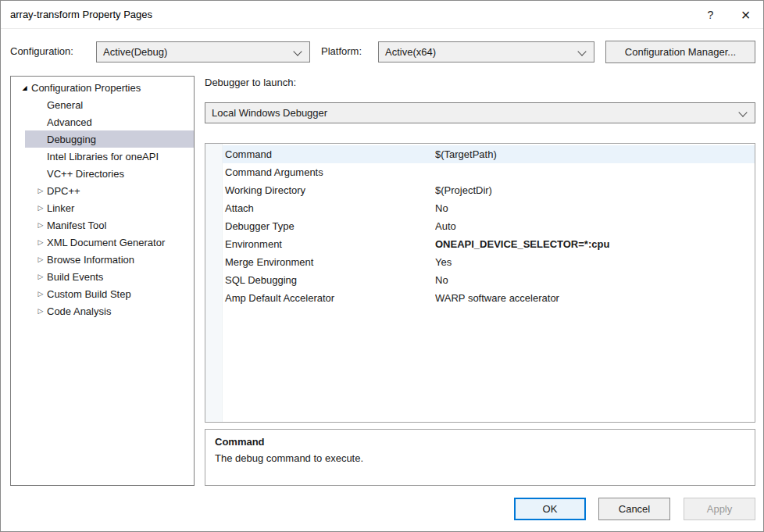  I want to click on tree-item-build-events: ▷ Build Events, so click(102, 277).